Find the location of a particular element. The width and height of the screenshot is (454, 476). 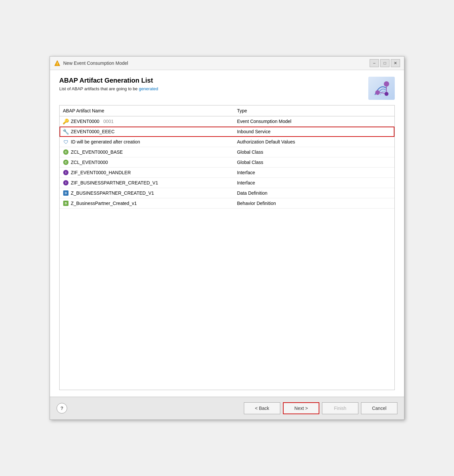

artifact-type-cell: Behavior Definition is located at coordinates (314, 204).